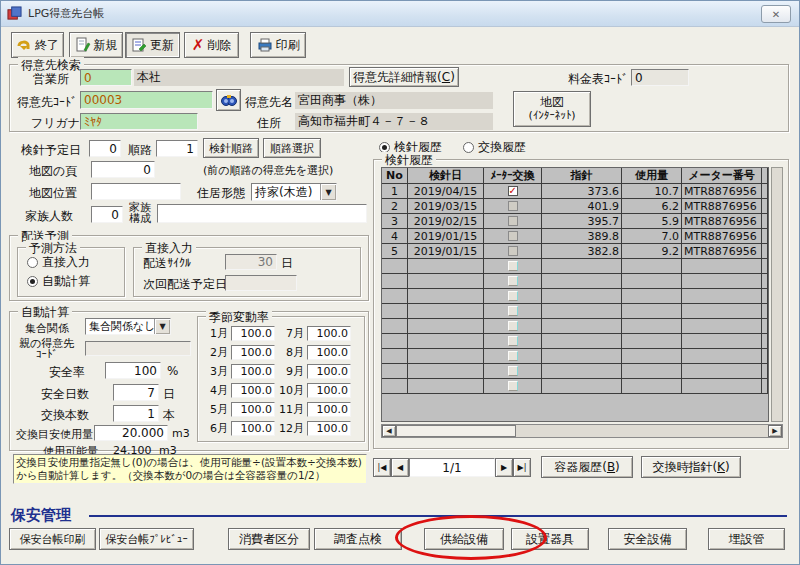  What do you see at coordinates (513, 386) in the screenshot?
I see `cell-meter-exchange` at bounding box center [513, 386].